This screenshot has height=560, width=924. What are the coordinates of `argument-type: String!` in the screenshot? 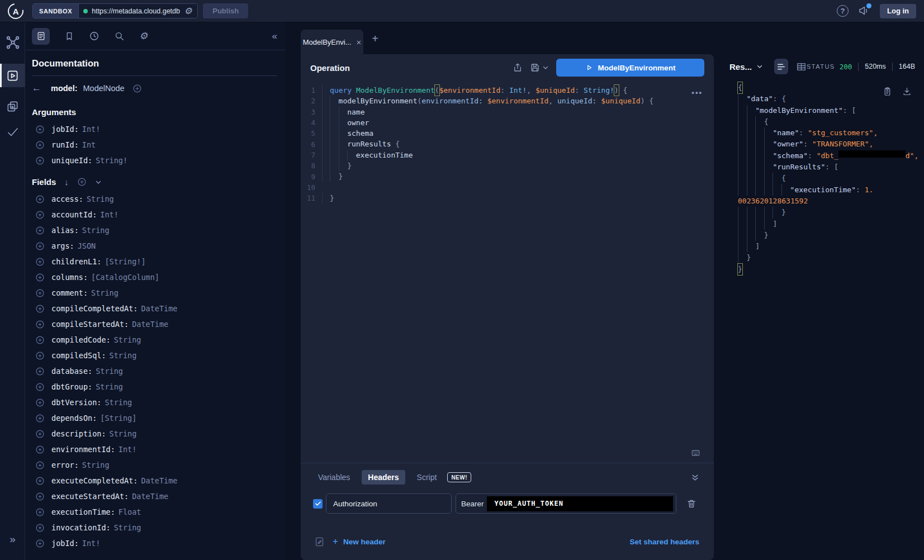 It's located at (112, 160).